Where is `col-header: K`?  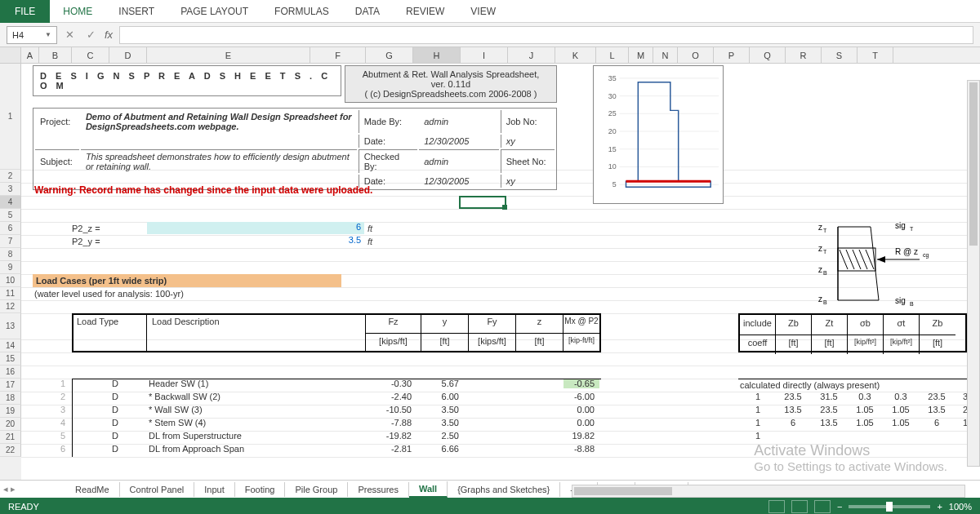 col-header: K is located at coordinates (576, 55).